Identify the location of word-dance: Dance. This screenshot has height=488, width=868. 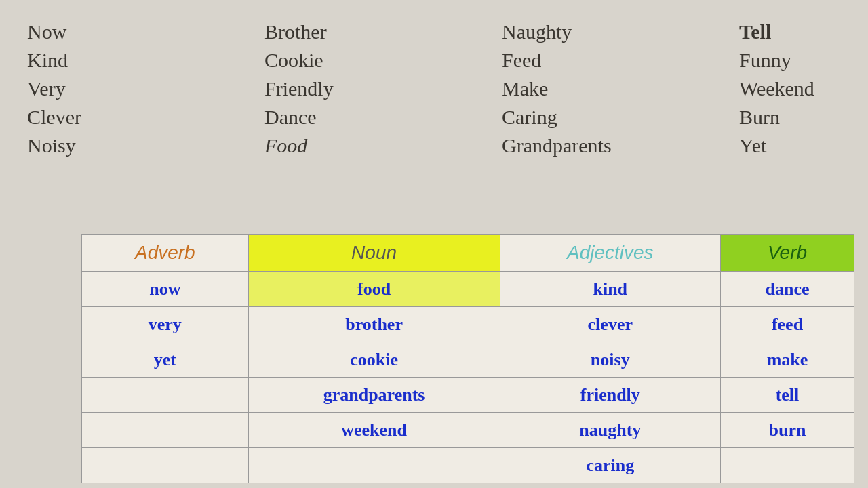
(370, 117).